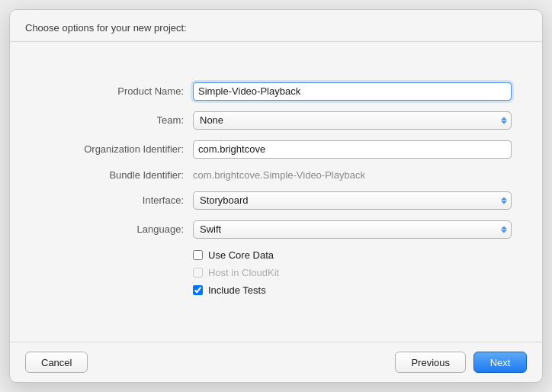 The width and height of the screenshot is (552, 392). What do you see at coordinates (117, 149) in the screenshot?
I see `org-identifier-label: Organization Identifier:` at bounding box center [117, 149].